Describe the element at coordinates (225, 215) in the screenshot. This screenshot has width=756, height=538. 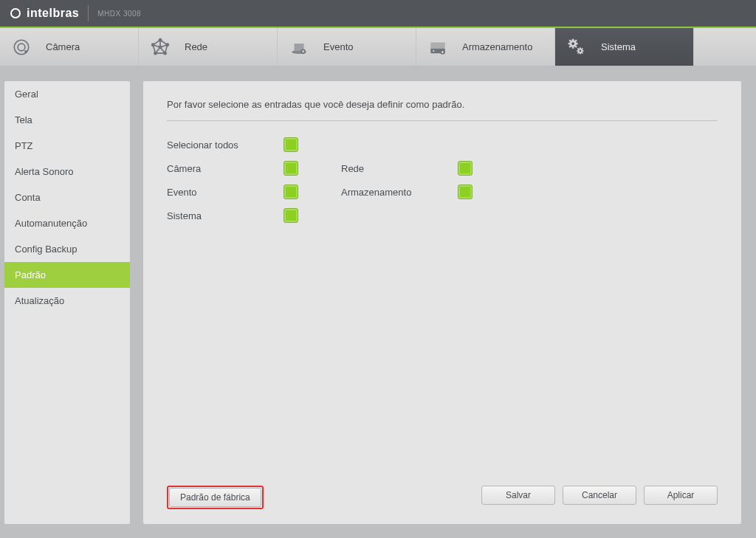
I see `system-label: Sistema` at that location.